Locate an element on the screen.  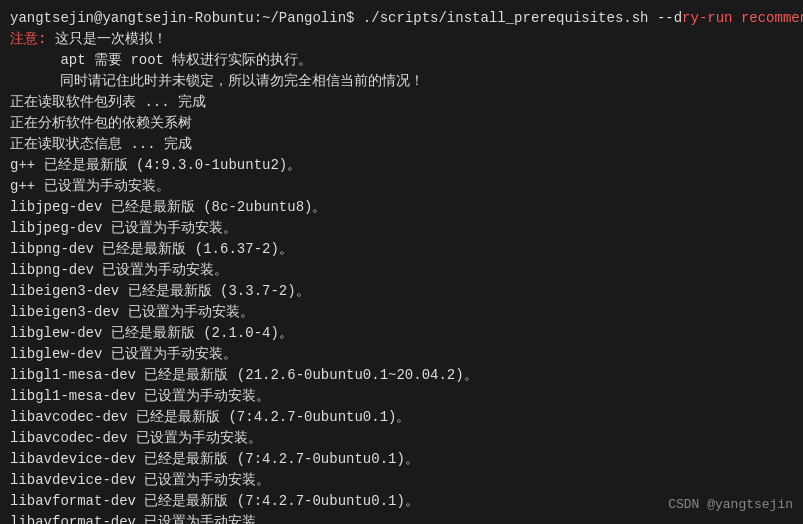
watermark: CSDN @yangtsejin is located at coordinates (730, 505).